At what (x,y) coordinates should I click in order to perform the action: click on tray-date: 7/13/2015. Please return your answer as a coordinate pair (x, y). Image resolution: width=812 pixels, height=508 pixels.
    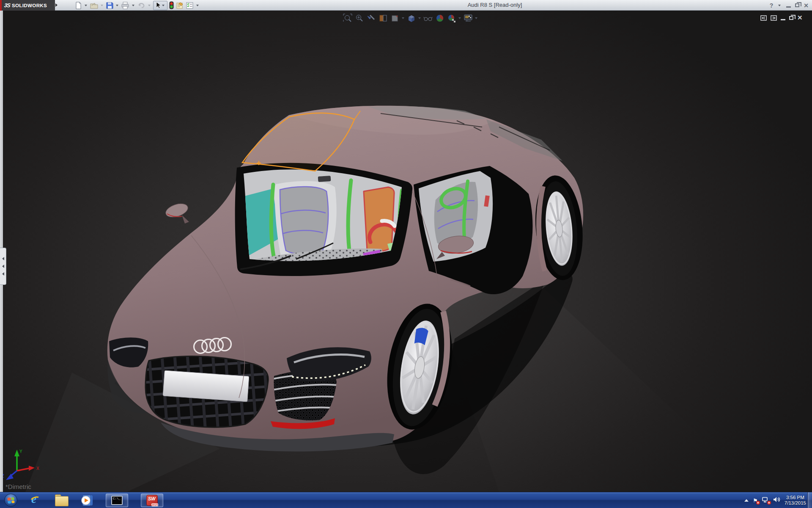
    Looking at the image, I should click on (795, 503).